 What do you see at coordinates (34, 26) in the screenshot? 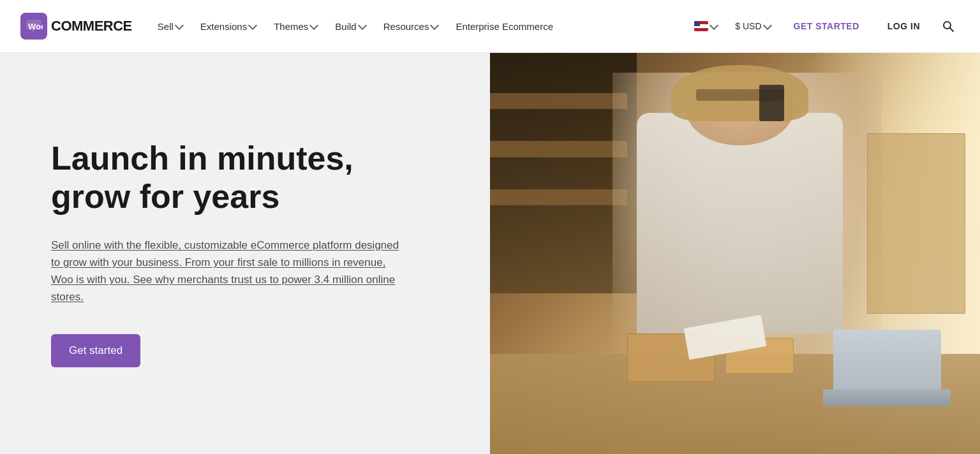
I see `logo-icon: Woo` at bounding box center [34, 26].